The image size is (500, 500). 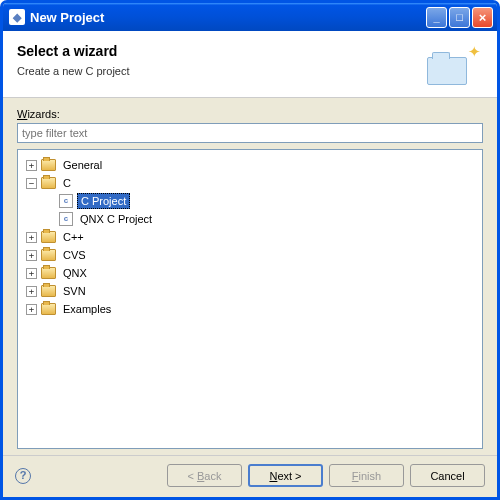 I want to click on tree-node-qnx-c-project: ·cQNX C Project, so click(x=250, y=219).